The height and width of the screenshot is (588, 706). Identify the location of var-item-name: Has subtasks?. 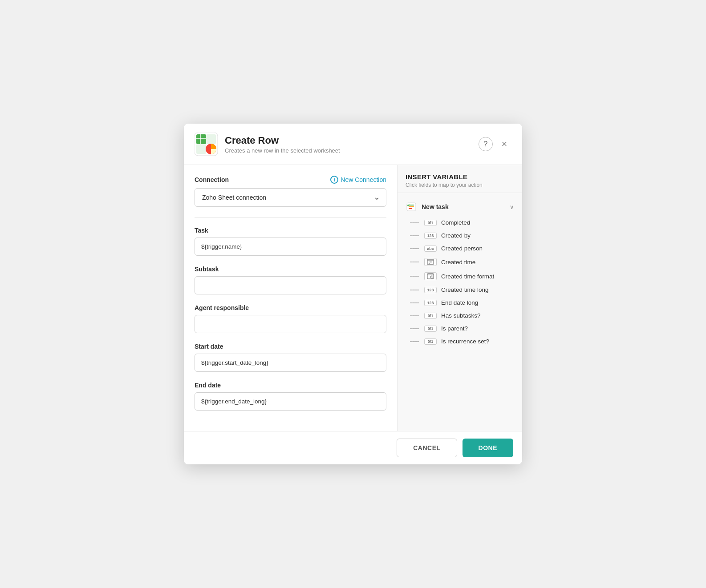
(478, 316).